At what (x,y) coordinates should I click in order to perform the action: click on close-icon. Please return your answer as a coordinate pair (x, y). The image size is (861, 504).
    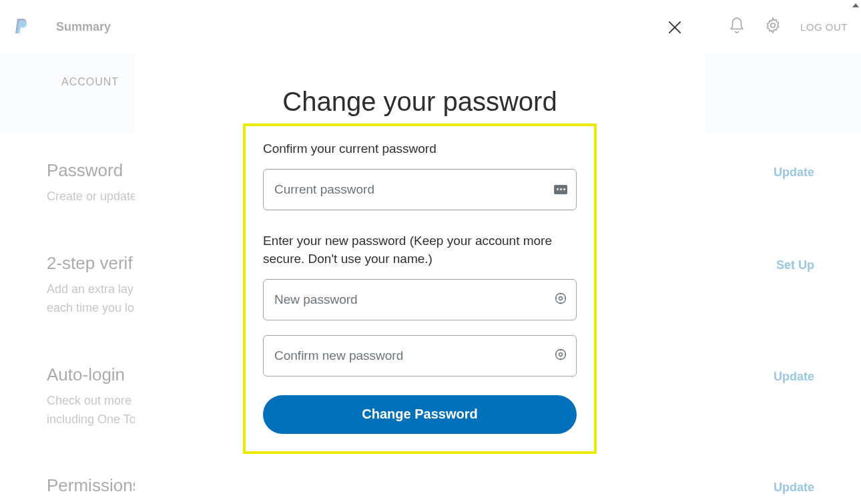
    Looking at the image, I should click on (675, 29).